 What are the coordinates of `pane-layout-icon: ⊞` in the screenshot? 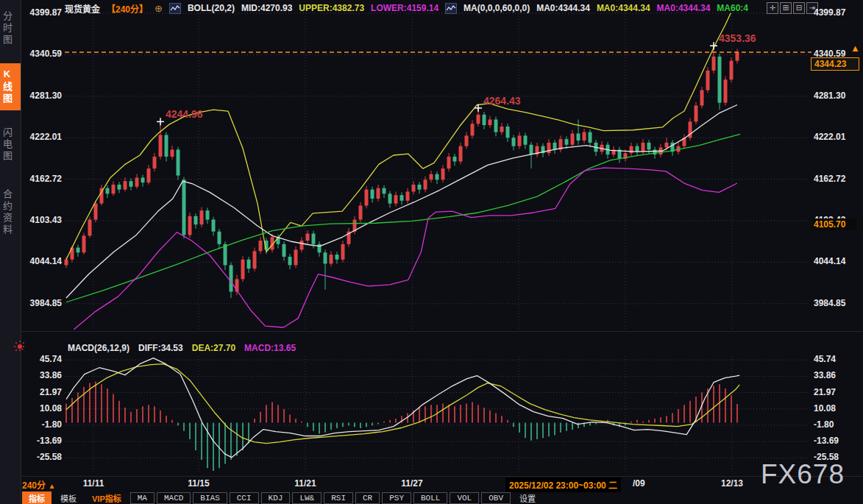 It's located at (786, 8).